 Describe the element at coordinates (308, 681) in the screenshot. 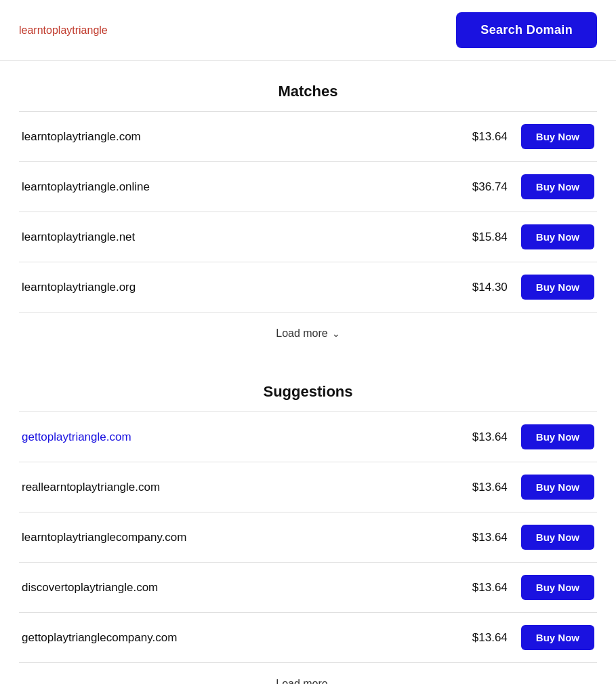

I see `suggestions-load-more-button: Load more ⌄` at that location.